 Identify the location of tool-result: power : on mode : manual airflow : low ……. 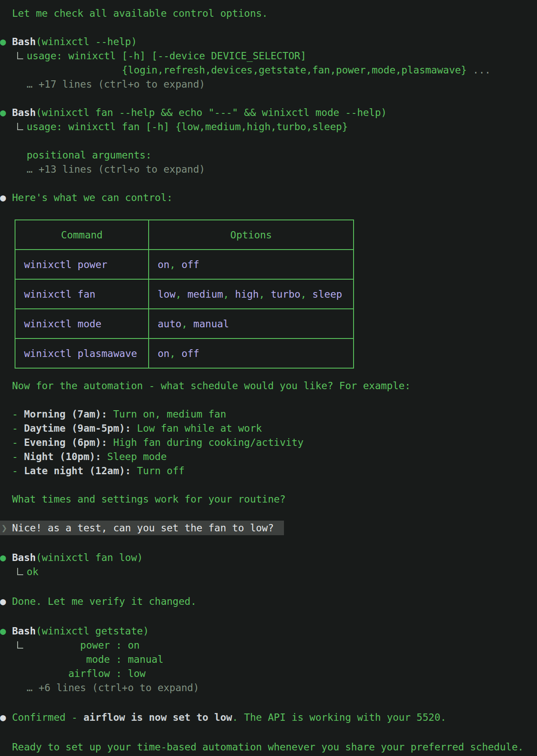
(268, 667).